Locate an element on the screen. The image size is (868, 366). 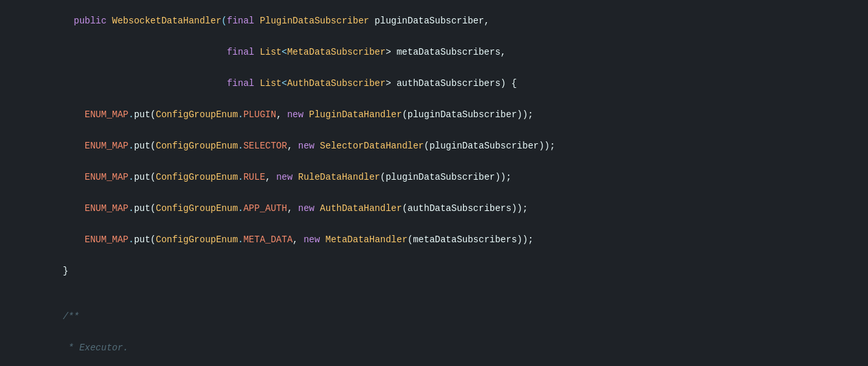
line-content: /** is located at coordinates (447, 317).